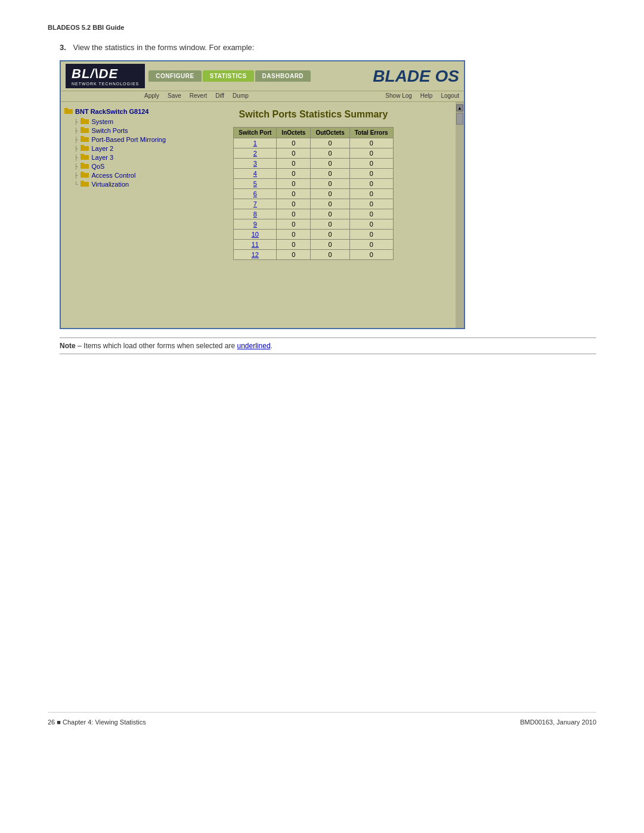 Image resolution: width=644 pixels, height=833 pixels. Describe the element at coordinates (255, 163) in the screenshot. I see `port-link: 3` at that location.